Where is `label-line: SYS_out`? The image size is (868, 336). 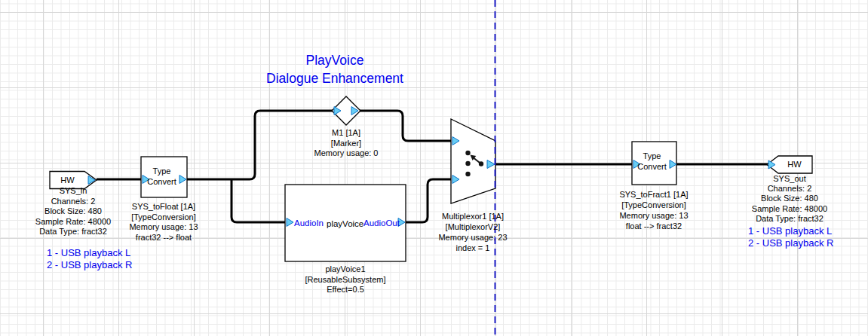 label-line: SYS_out is located at coordinates (790, 179).